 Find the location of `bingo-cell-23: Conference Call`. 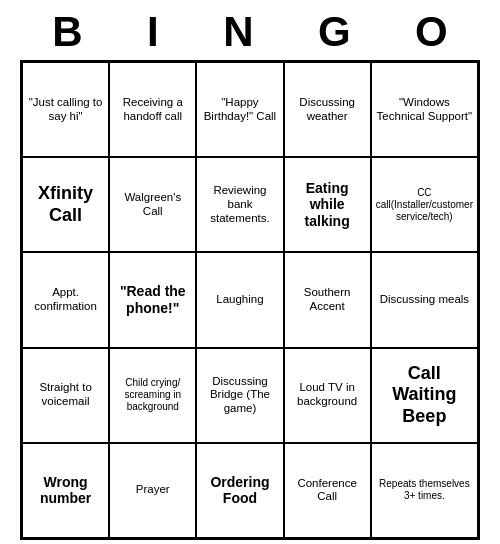

bingo-cell-23: Conference Call is located at coordinates (328, 490).